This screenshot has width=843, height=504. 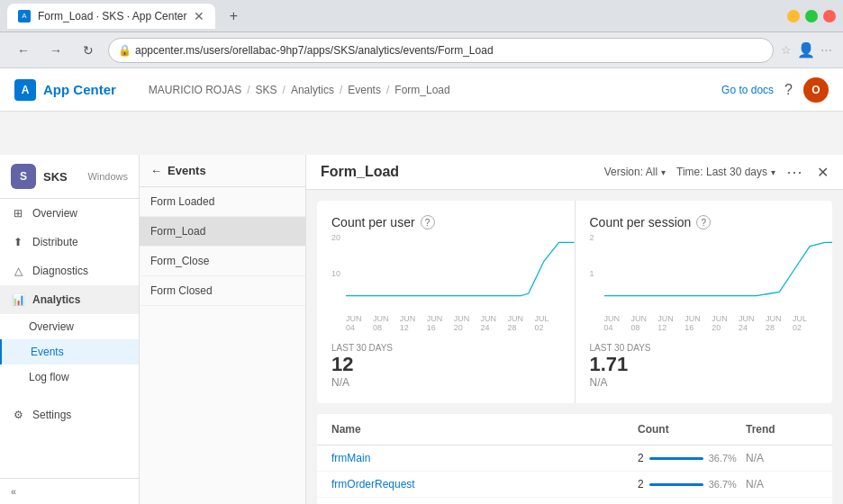 What do you see at coordinates (575, 500) in the screenshot?
I see `table-row: frmCustomers 1 5.3% N/A` at bounding box center [575, 500].